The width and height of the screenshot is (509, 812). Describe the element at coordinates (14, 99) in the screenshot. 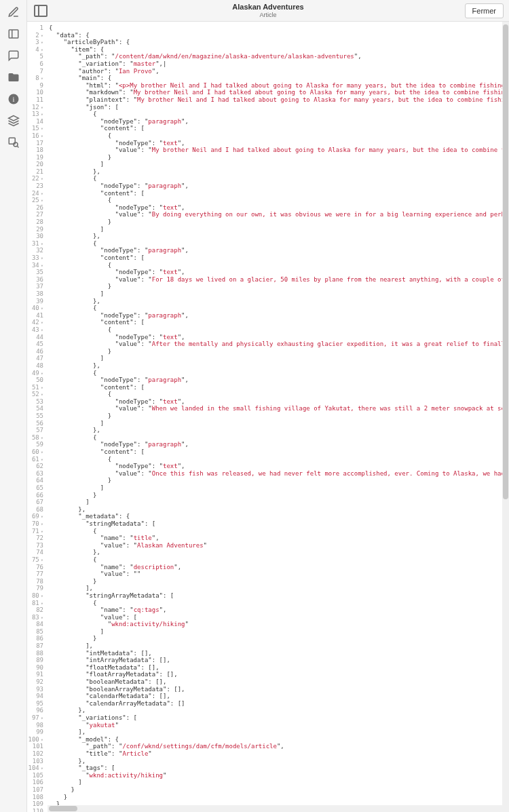

I see `info-icon: i` at that location.